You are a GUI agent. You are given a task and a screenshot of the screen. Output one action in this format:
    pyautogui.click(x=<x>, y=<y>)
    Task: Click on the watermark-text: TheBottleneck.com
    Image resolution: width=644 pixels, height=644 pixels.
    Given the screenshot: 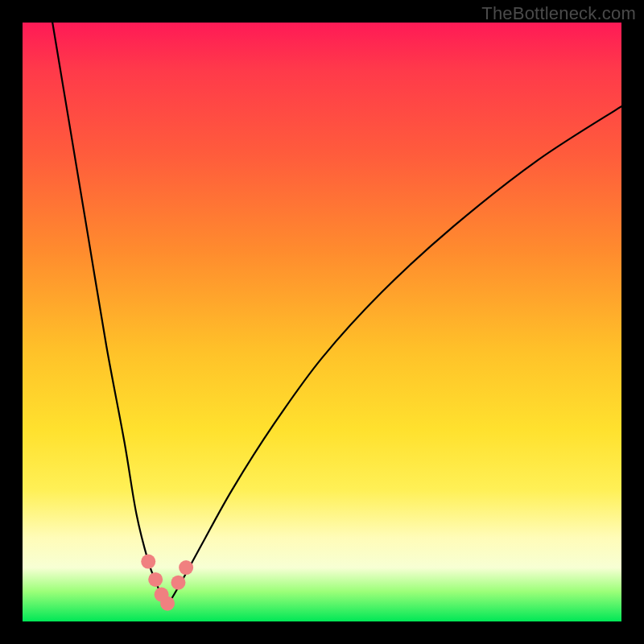 What is the action you would take?
    pyautogui.click(x=559, y=14)
    